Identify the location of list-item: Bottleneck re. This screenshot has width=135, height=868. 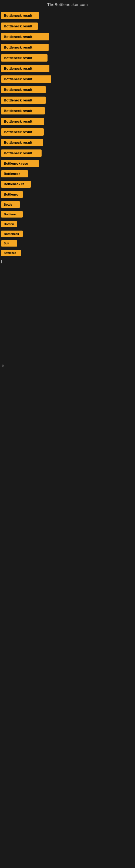
(68, 184).